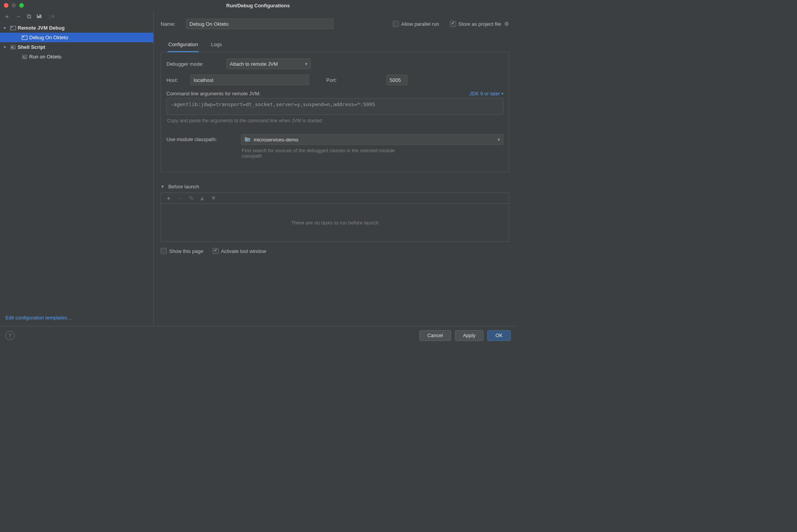  I want to click on tree-item-run-on-okteto: >_ Run on Okteto, so click(77, 57).